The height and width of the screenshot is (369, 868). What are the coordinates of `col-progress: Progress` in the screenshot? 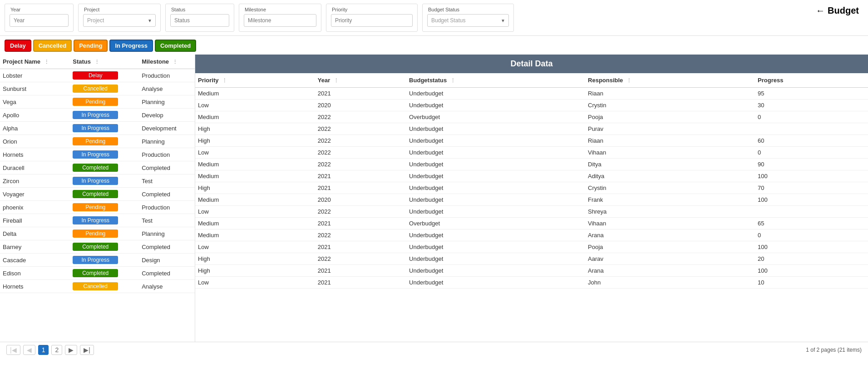 It's located at (809, 80).